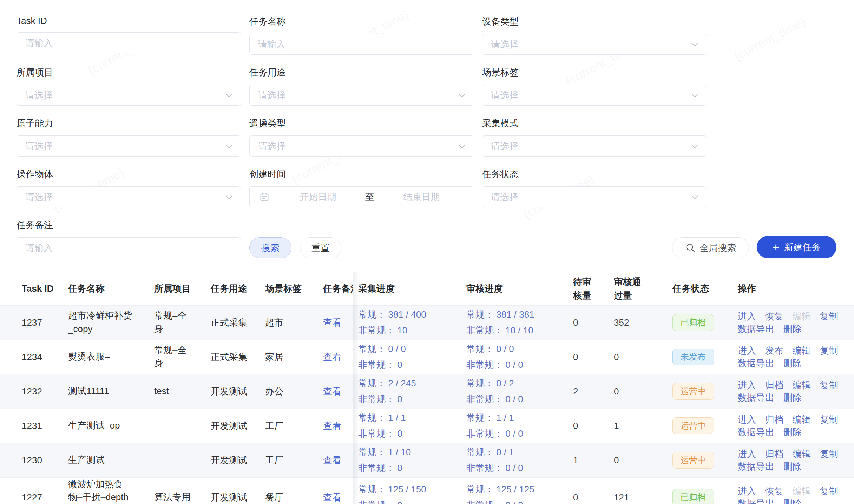 The width and height of the screenshot is (854, 504). Describe the element at coordinates (776, 247) in the screenshot. I see `plus-icon: +` at that location.